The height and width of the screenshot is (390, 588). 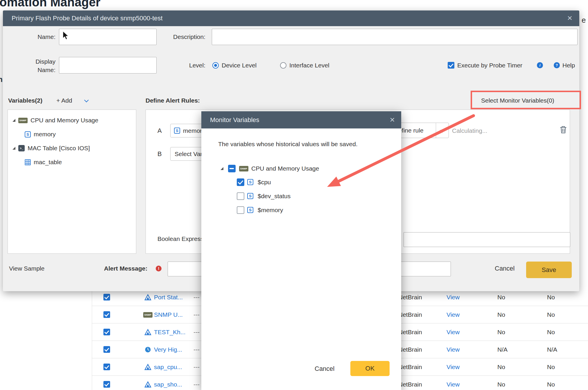 I want to click on description-input, so click(x=395, y=37).